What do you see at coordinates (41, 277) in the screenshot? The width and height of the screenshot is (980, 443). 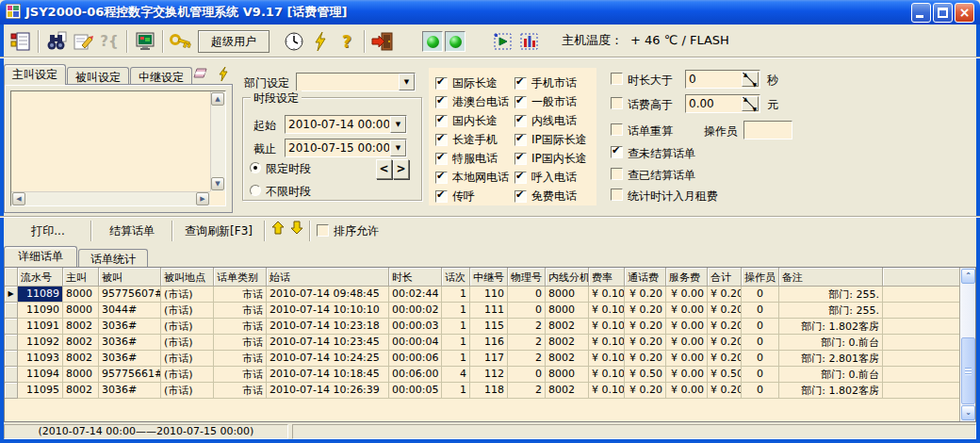 I see `column-header: 流水号` at bounding box center [41, 277].